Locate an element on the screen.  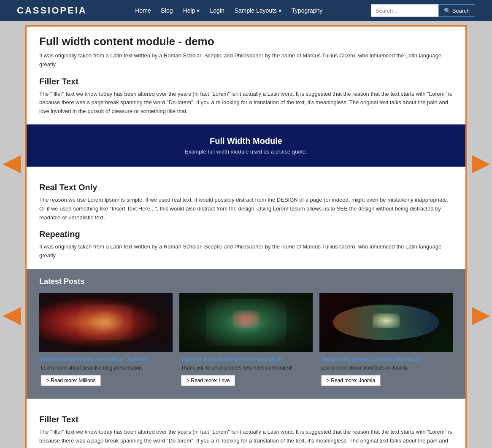
nav-login: Login is located at coordinates (217, 11).